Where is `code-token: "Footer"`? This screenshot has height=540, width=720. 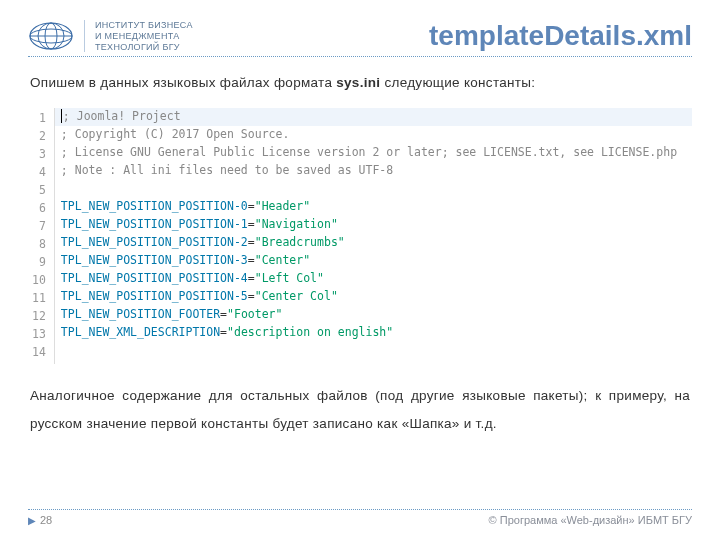 code-token: "Footer" is located at coordinates (254, 314).